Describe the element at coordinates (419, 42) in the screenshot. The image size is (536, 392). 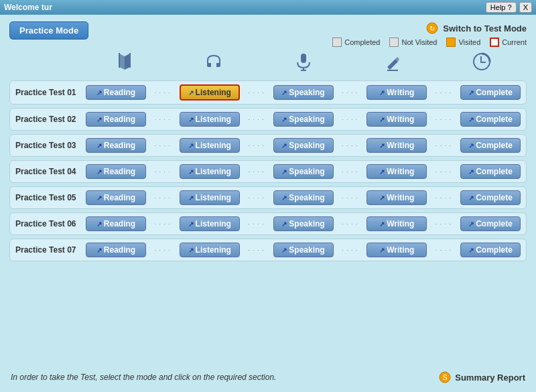
I see `legend-not-visited-label: Not Visited` at that location.